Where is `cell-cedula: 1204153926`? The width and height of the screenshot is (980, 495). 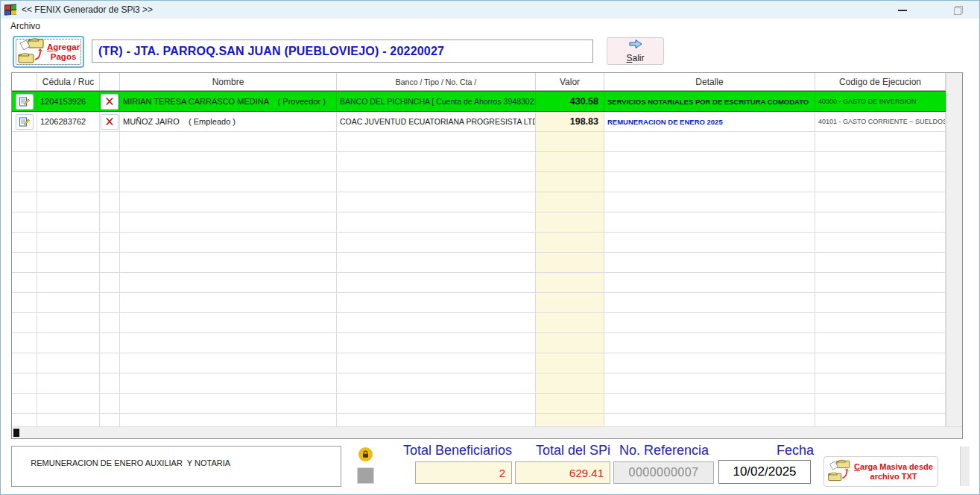 cell-cedula: 1204153926 is located at coordinates (69, 101).